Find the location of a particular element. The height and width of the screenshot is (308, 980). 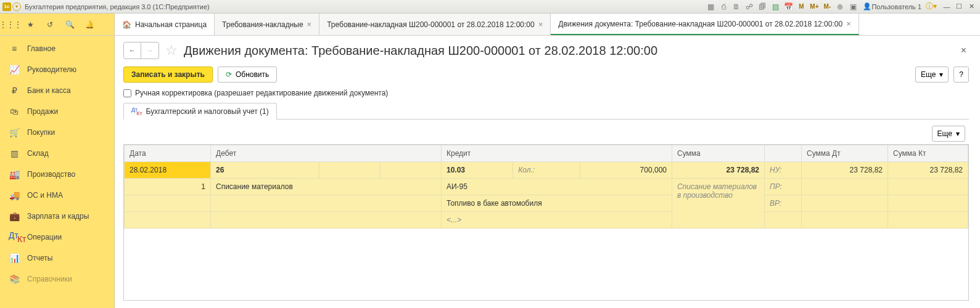

col-sumdt: Сумма Дт is located at coordinates (845, 154).